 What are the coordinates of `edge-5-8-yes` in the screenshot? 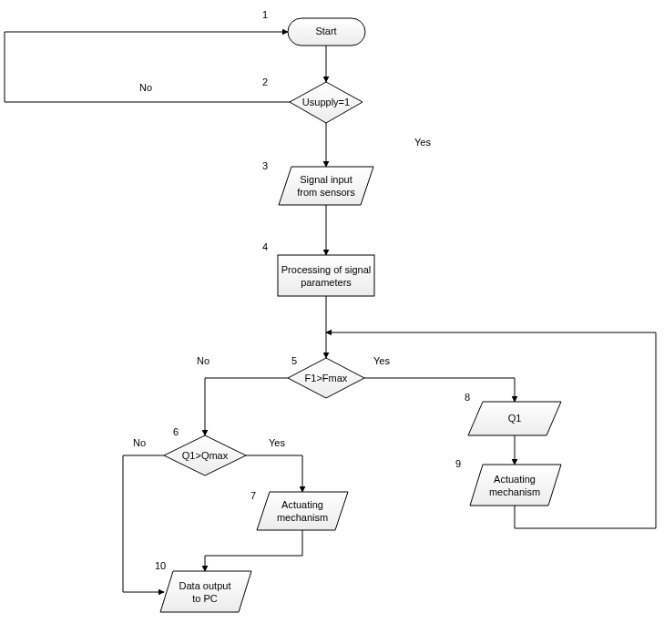 It's located at (439, 390).